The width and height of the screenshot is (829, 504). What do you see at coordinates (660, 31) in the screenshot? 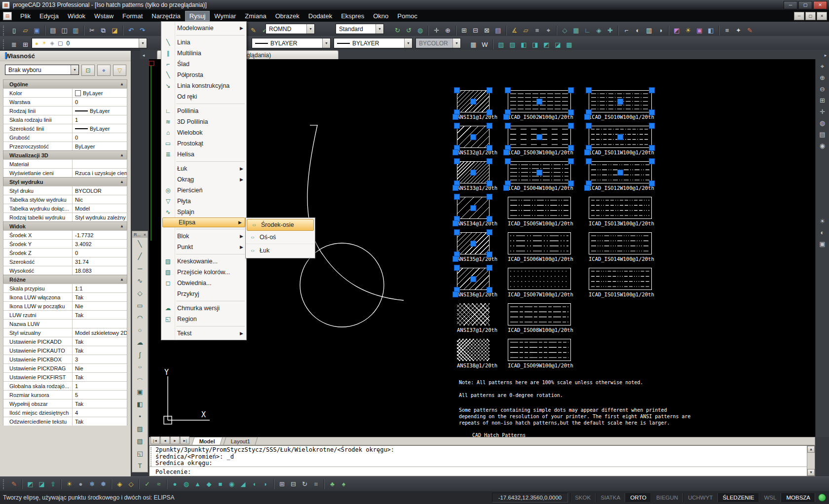
I see `previous-ucs-button: ◑` at bounding box center [660, 31].